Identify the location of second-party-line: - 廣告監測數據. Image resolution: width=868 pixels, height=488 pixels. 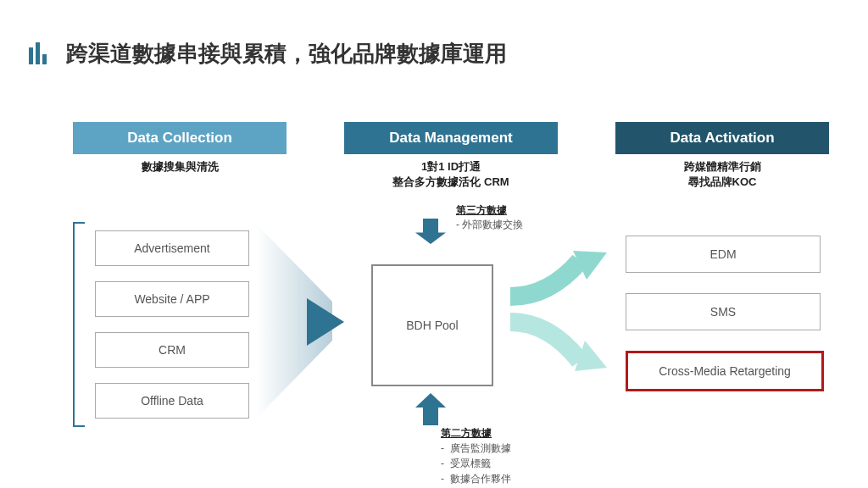
(476, 448).